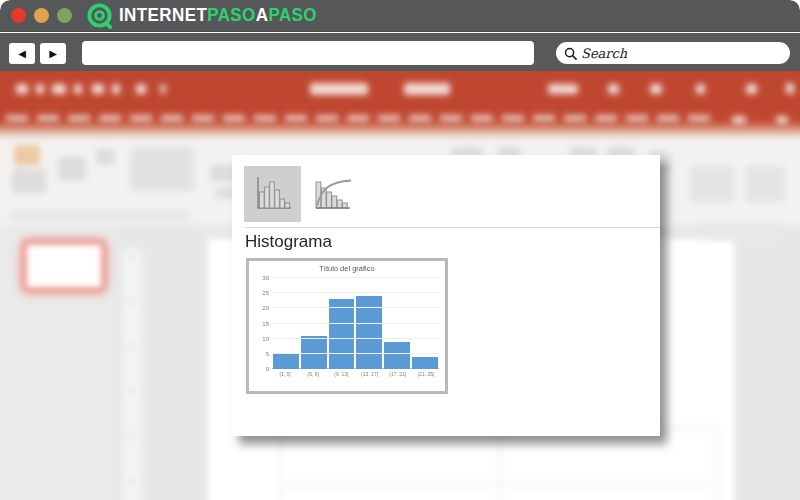 This screenshot has height=500, width=800. Describe the element at coordinates (288, 242) in the screenshot. I see `section-title: Histograma` at that location.